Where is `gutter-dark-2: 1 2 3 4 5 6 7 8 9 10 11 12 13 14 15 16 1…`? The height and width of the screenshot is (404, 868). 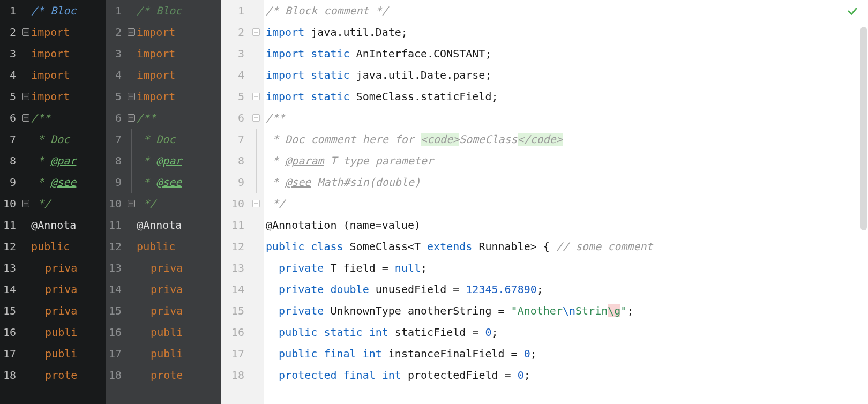 gutter-dark-2: 1 2 3 4 5 6 7 8 9 10 11 12 13 14 15 16 1… is located at coordinates (116, 202).